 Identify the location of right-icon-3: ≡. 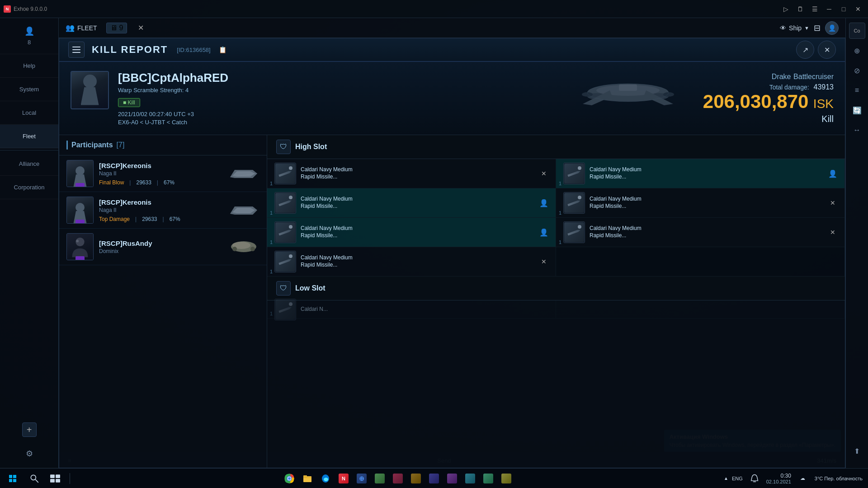
(857, 90).